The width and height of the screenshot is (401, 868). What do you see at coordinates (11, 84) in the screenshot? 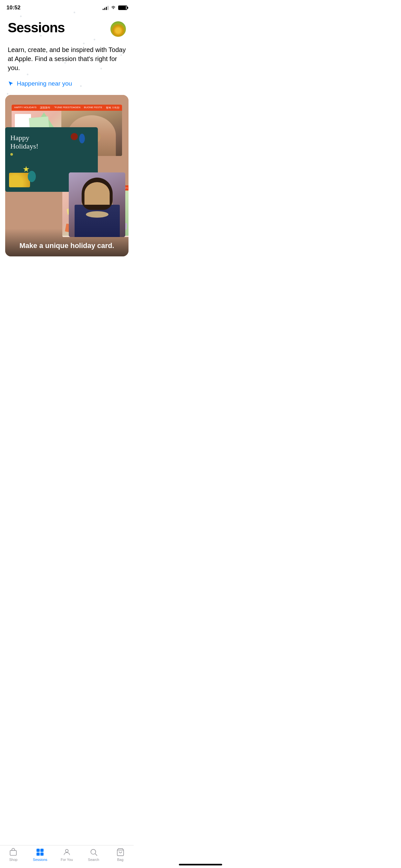
I see `location-arrow-icon` at bounding box center [11, 84].